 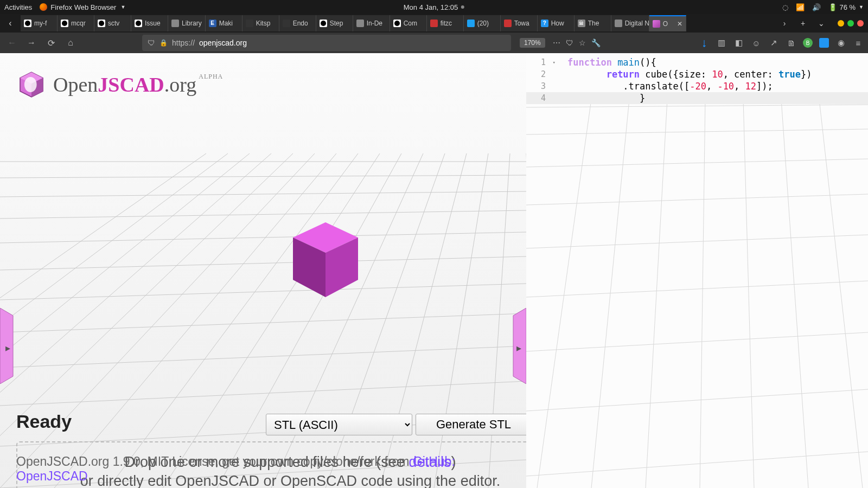 What do you see at coordinates (409, 23) in the screenshot?
I see `browser-tab: Com` at bounding box center [409, 23].